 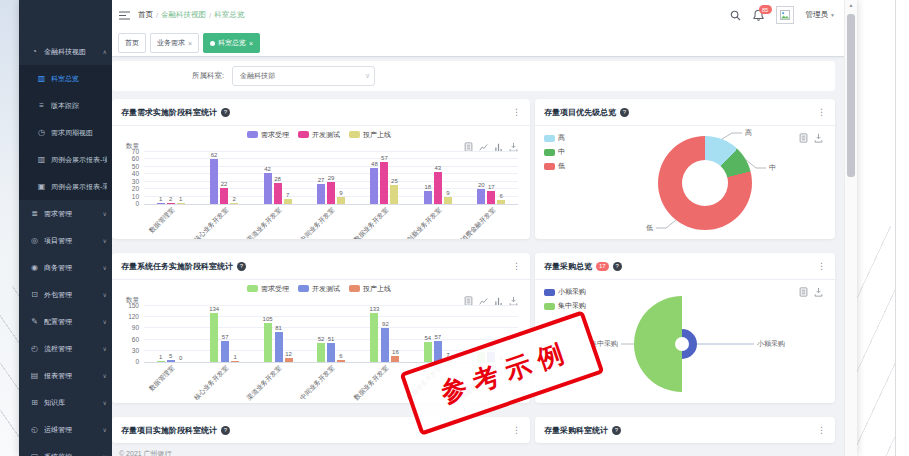 What do you see at coordinates (66, 348) in the screenshot?
I see `sidebar-item: ◴流程管理∨` at bounding box center [66, 348].